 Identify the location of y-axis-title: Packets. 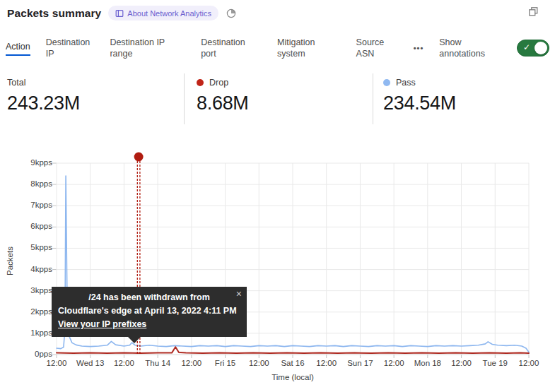
(10, 261).